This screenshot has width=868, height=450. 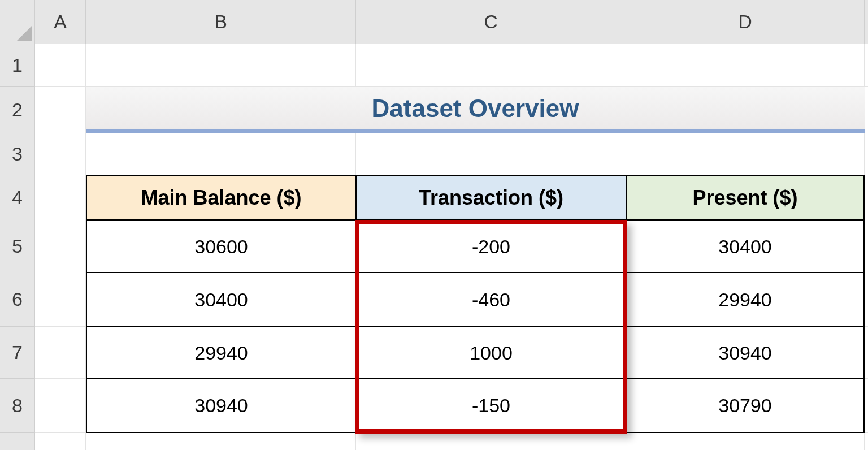 What do you see at coordinates (491, 198) in the screenshot?
I see `header-transaction: Transaction ($)` at bounding box center [491, 198].